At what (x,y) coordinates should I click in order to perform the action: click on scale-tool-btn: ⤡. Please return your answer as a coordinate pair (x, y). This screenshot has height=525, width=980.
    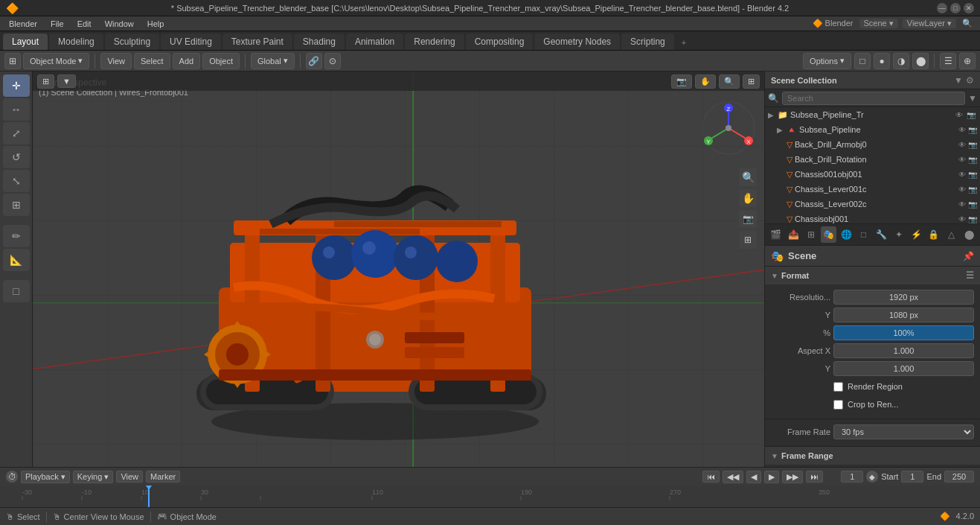
    Looking at the image, I should click on (16, 181).